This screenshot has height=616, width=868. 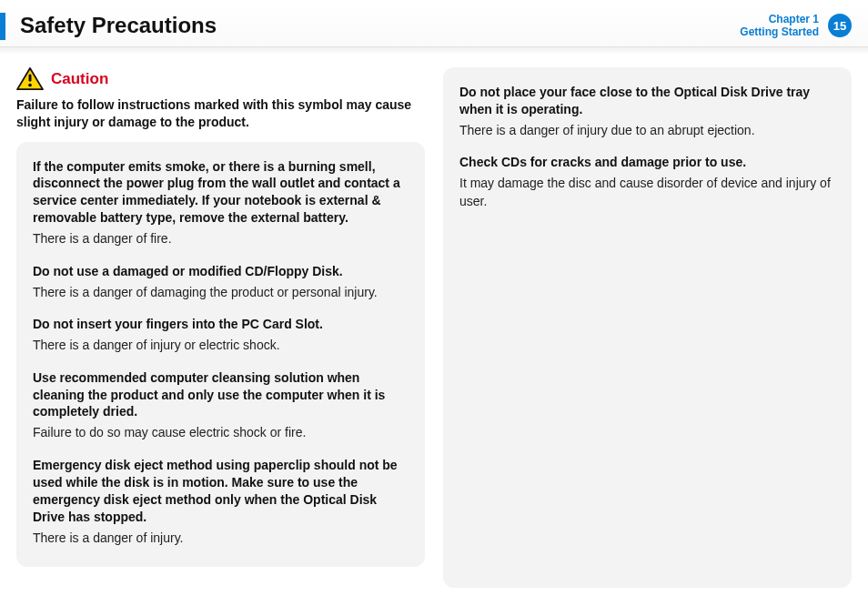 I want to click on header-shadow, so click(x=434, y=51).